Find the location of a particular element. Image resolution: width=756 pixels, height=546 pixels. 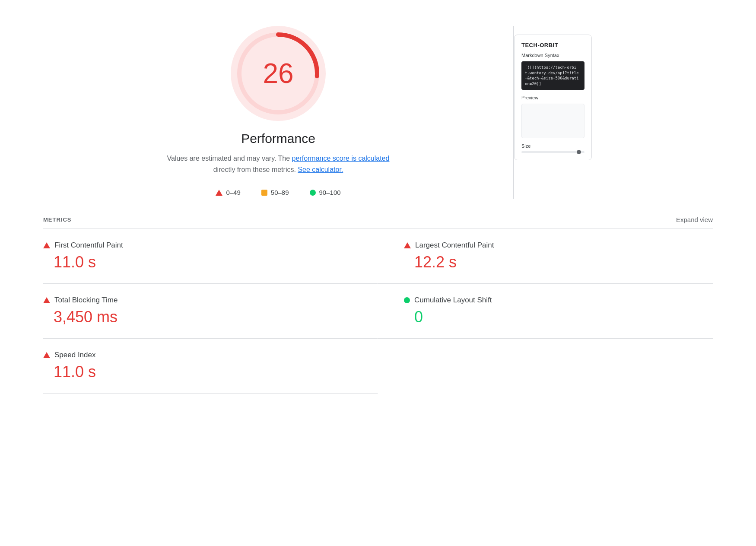

card-code-block: [![](https://tech-orbit.wontory.dev/api?… is located at coordinates (553, 76).